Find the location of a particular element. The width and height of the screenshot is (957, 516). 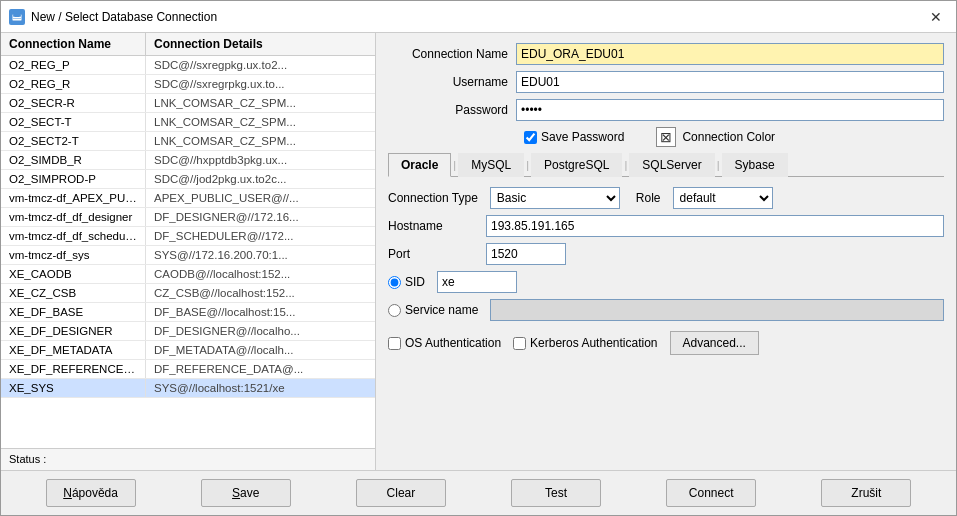

tab-postgresql: PostgreSQL is located at coordinates (576, 165).